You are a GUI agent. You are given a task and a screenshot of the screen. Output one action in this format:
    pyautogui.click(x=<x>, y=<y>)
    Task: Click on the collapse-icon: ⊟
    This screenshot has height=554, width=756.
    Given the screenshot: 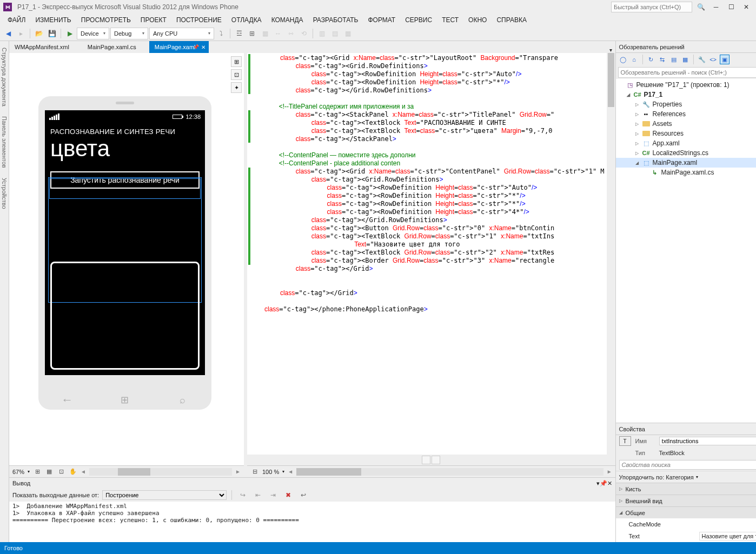 What is the action you would take?
    pyautogui.click(x=255, y=472)
    